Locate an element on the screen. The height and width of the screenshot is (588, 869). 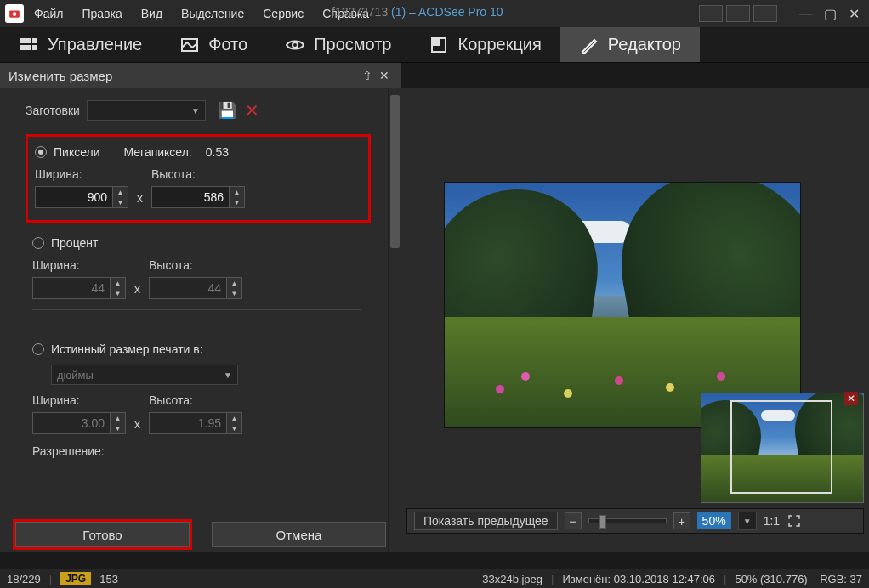
menu-select: Выделение is located at coordinates (213, 14).